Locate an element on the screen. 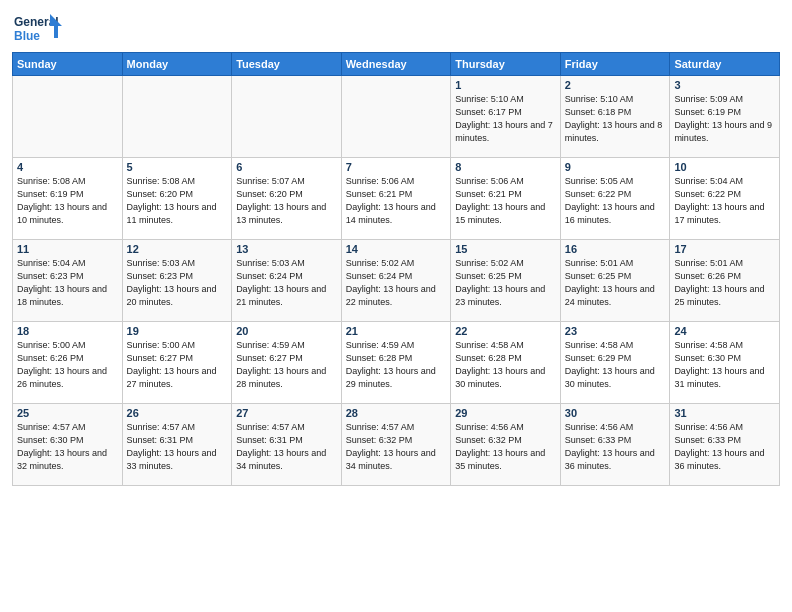  day-number: 10 is located at coordinates (724, 167).